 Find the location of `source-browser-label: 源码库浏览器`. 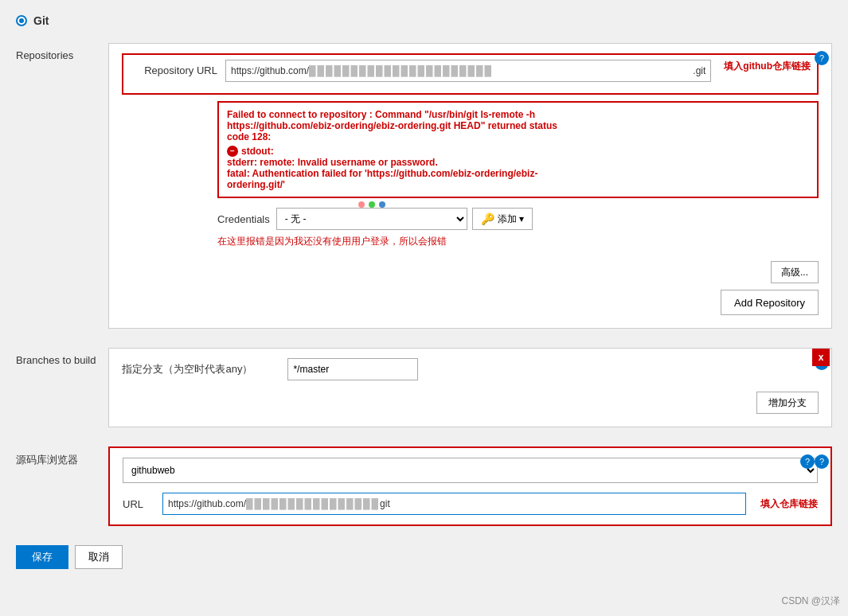

source-browser-label: 源码库浏览器 is located at coordinates (56, 457).